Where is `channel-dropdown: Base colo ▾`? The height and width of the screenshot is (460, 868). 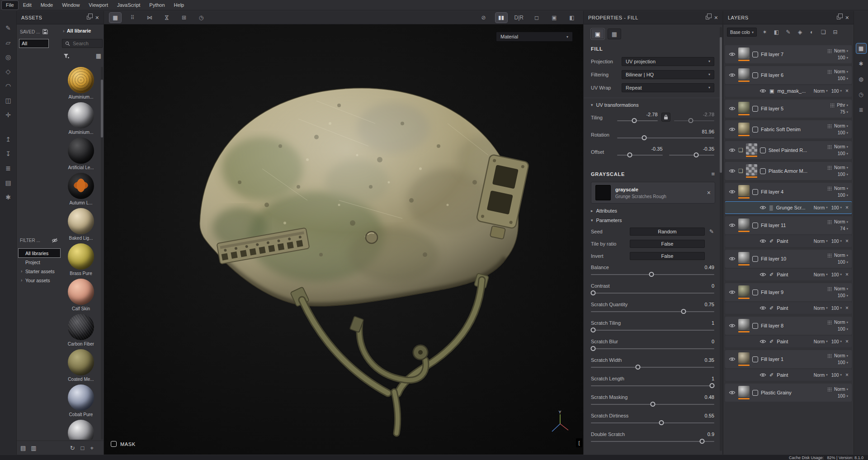
channel-dropdown: Base colo ▾ is located at coordinates (742, 32).